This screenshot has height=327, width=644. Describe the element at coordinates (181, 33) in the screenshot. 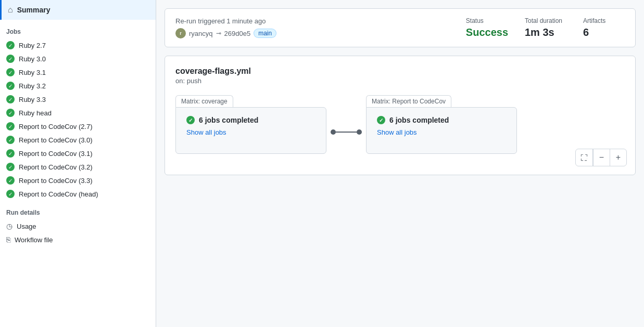

I see `avatar: r` at that location.